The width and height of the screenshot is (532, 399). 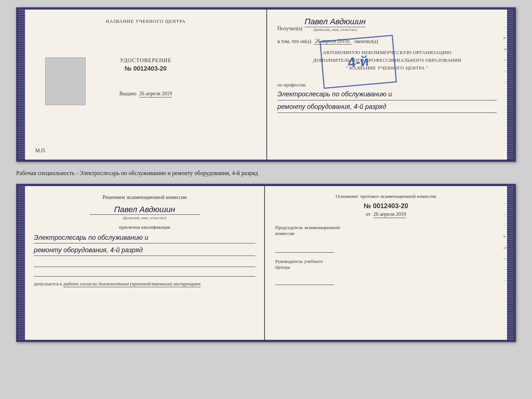 What do you see at coordinates (510, 85) in the screenshot?
I see `spine-right-top` at bounding box center [510, 85].